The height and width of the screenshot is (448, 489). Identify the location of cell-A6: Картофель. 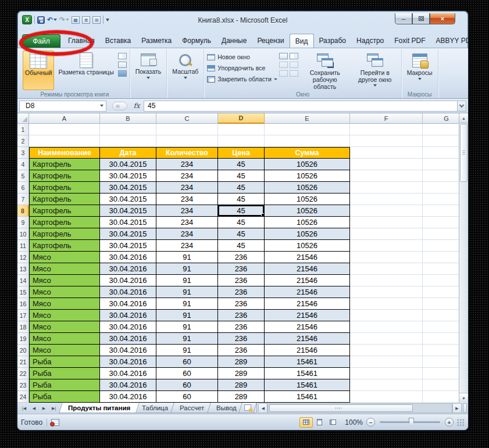
(65, 188).